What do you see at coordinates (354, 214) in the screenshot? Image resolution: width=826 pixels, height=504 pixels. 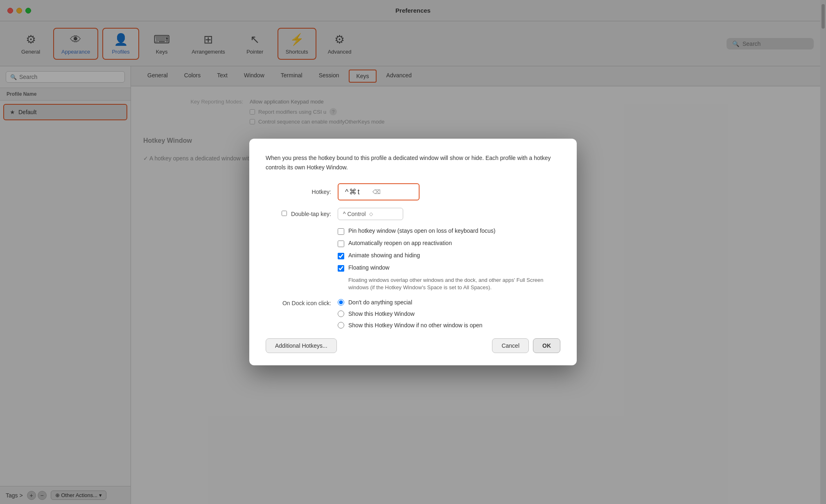 I see `double-tap-value: ^ Control` at bounding box center [354, 214].